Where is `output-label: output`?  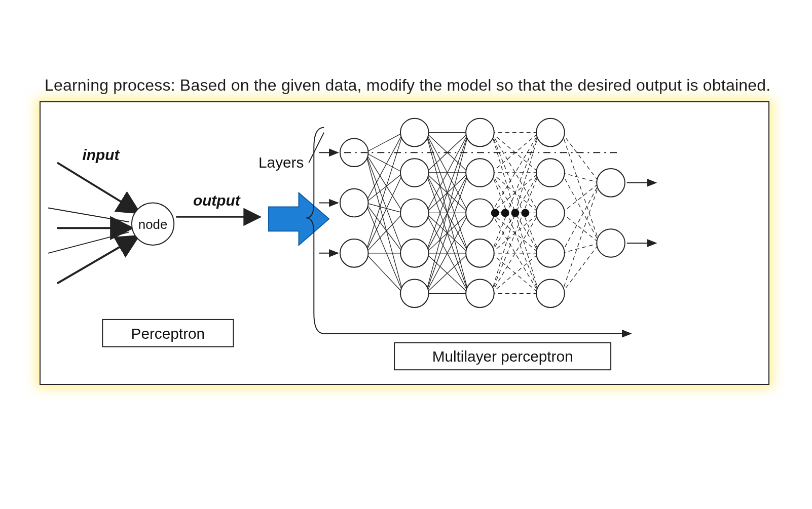
output-label: output is located at coordinates (217, 201).